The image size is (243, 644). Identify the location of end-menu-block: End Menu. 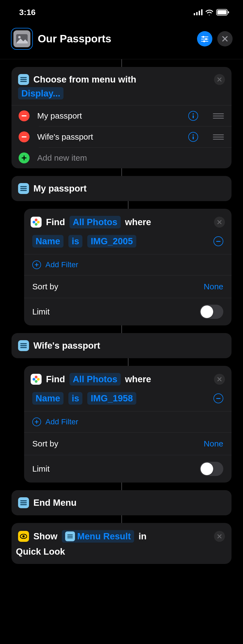
(121, 503).